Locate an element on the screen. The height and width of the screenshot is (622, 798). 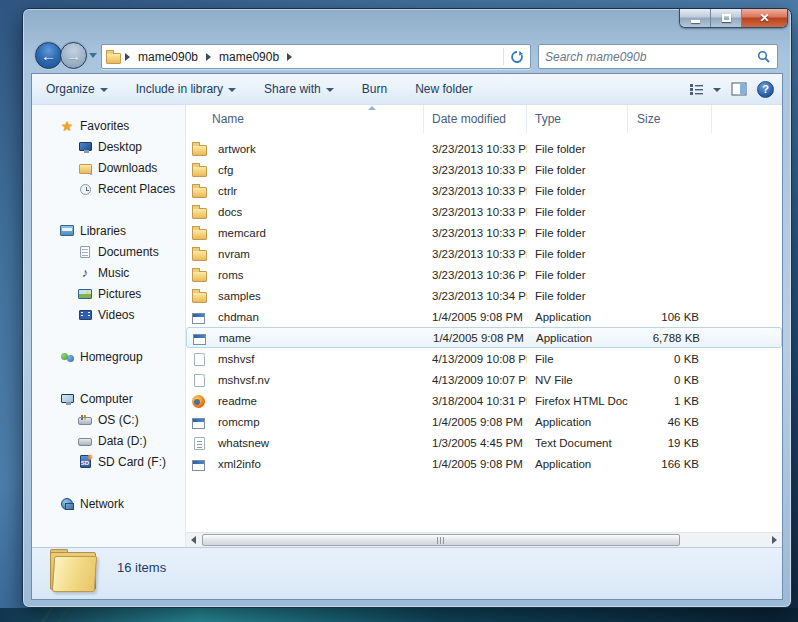
sidebar-item-homegroup: Homegroup is located at coordinates (108, 356).